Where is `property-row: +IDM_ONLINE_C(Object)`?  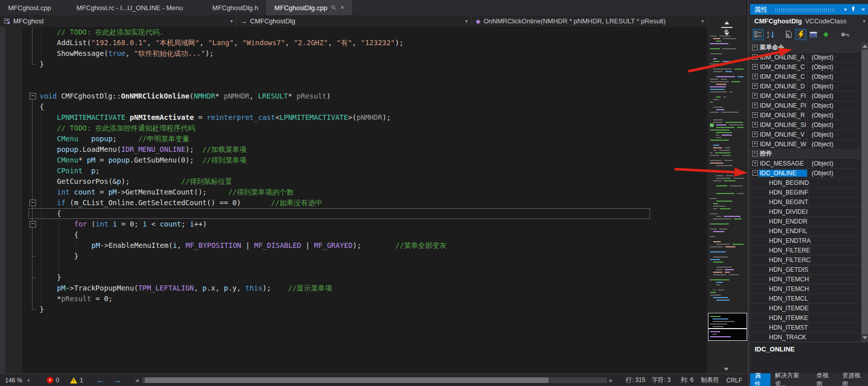
property-row: +IDM_ONLINE_C(Object) is located at coordinates (806, 67).